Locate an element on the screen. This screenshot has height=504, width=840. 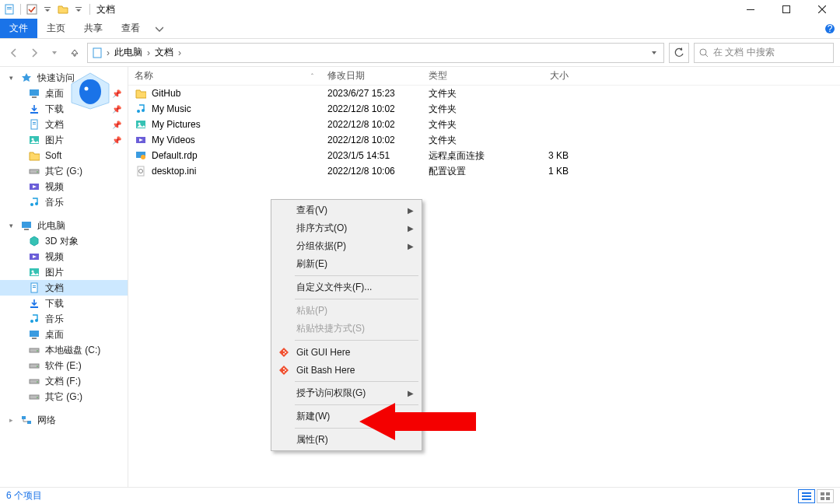
file-row: GitHub2023/6/27 15:23文件夹 is located at coordinates (484, 93).